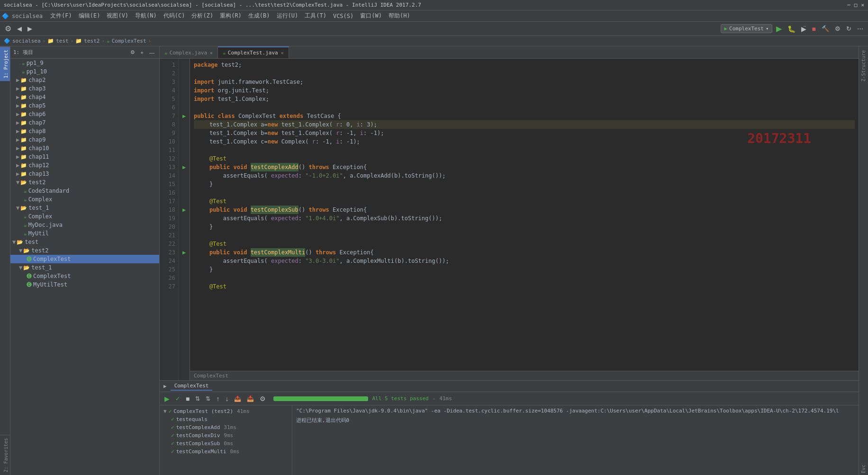 The height and width of the screenshot is (475, 868). Describe the element at coordinates (184, 210) in the screenshot. I see `run-gutter-line18: ▶` at that location.